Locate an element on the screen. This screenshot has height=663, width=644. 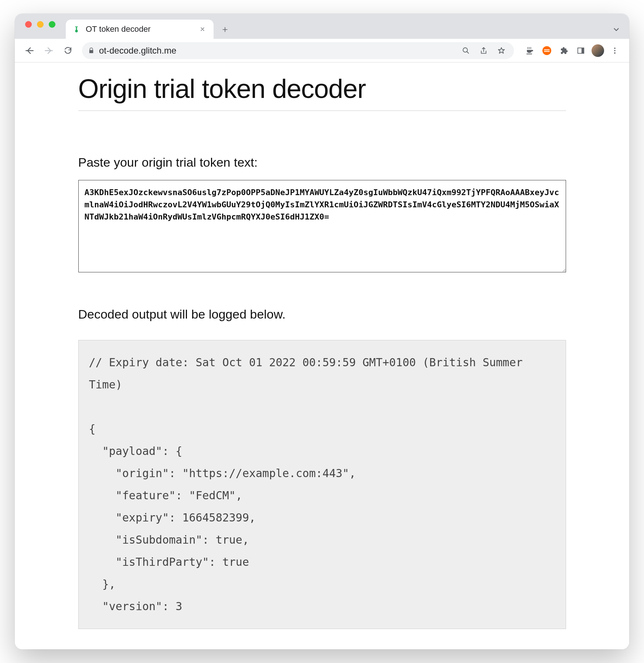
share-icon is located at coordinates (484, 51).